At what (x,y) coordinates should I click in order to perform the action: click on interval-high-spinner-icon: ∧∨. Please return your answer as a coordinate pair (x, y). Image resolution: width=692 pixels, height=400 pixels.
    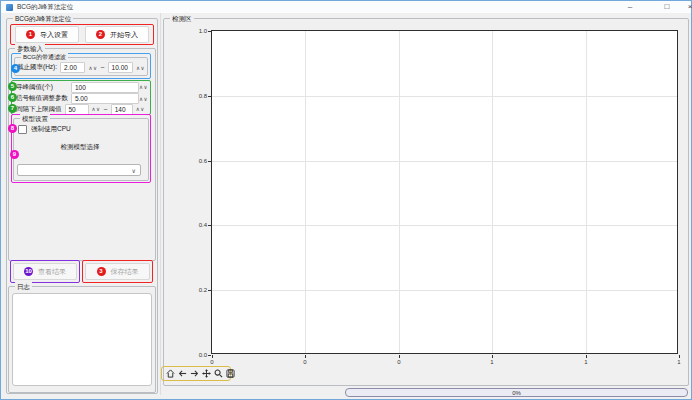
    Looking at the image, I should click on (140, 109).